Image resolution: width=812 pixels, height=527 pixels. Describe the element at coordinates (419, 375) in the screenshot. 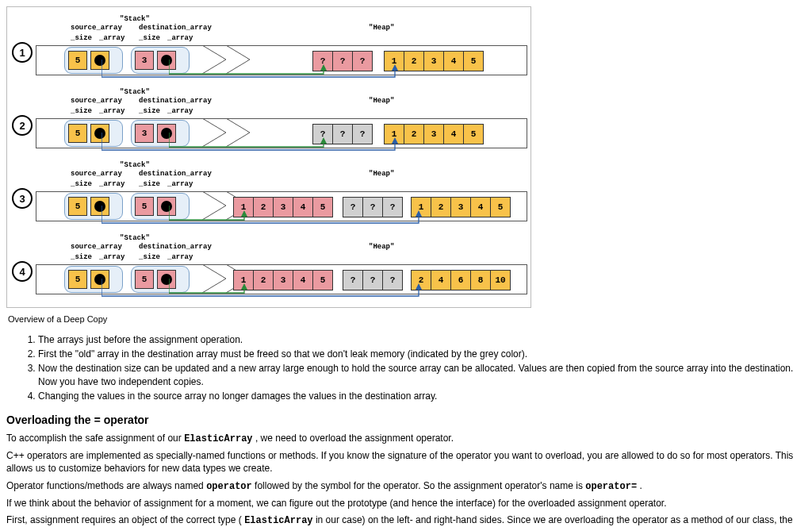

I see `list-item: Now the destination size can be updated …` at that location.